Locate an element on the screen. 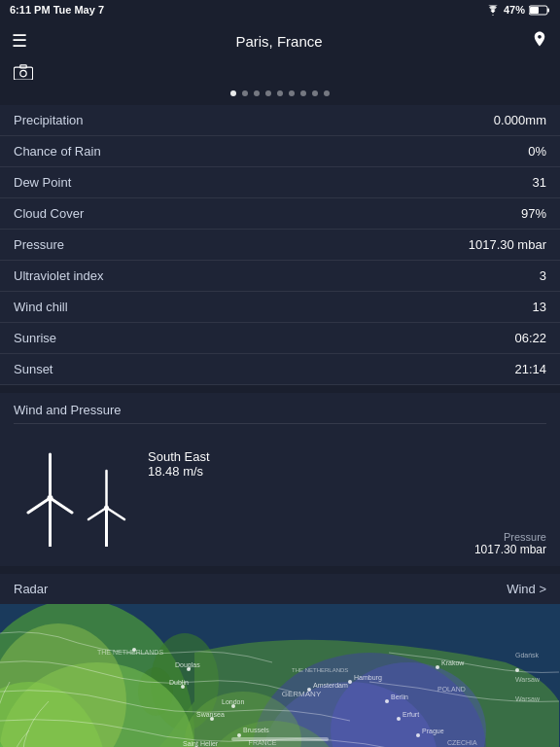  wind-turbines is located at coordinates (76, 493).